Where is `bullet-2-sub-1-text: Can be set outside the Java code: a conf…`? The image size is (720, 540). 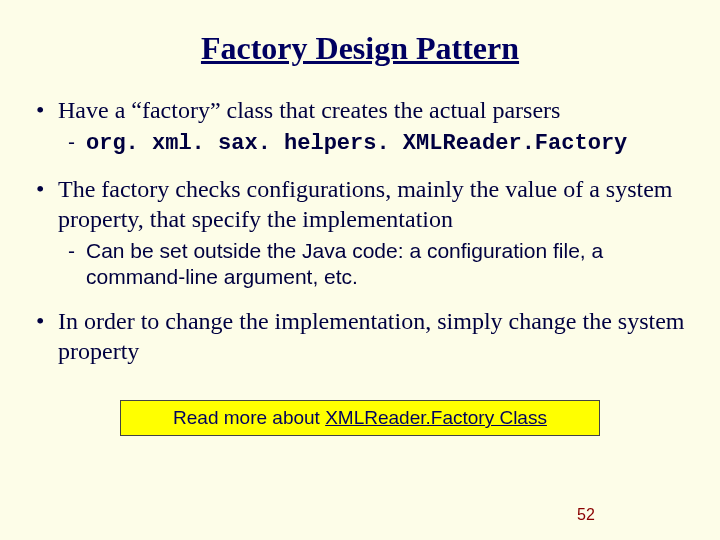
bullet-2-sub-1-text: Can be set outside the Java code: a conf… is located at coordinates (344, 264).